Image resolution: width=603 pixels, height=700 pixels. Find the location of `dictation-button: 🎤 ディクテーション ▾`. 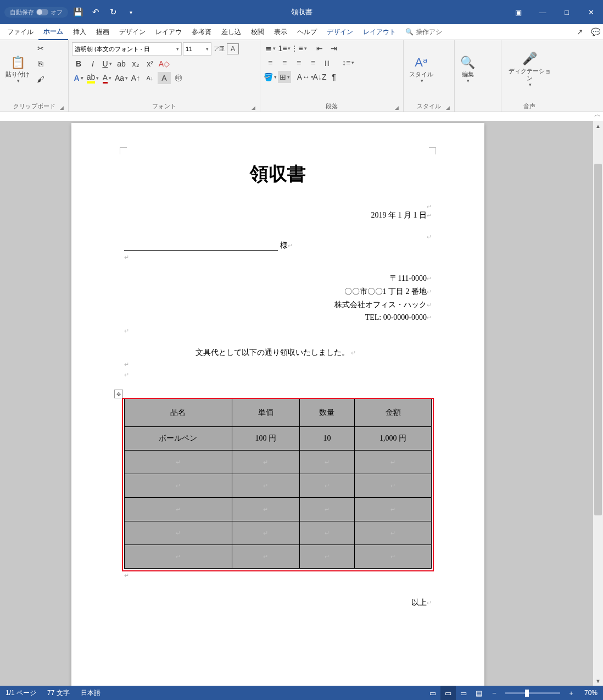

dictation-button: 🎤 ディクテーション ▾ is located at coordinates (529, 70).